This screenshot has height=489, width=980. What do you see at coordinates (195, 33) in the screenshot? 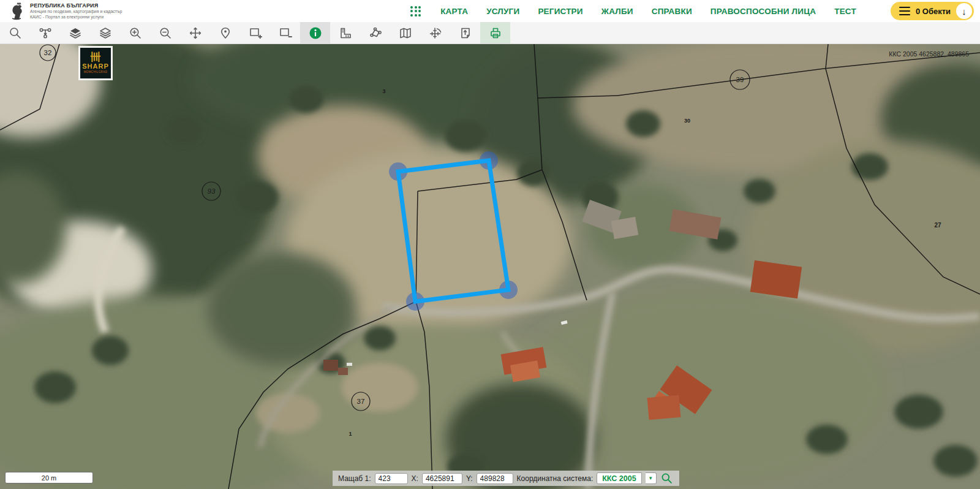
I see `tool-pan` at bounding box center [195, 33].